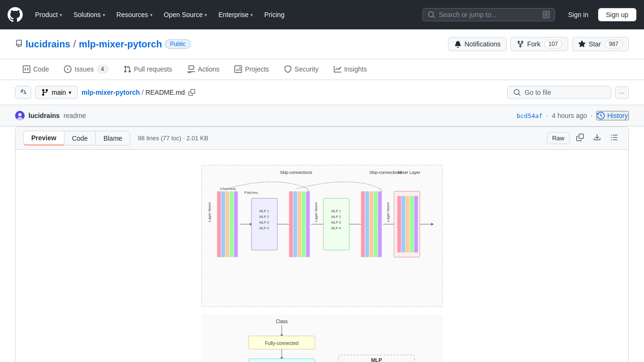  I want to click on blame-tab: Blame, so click(113, 138).